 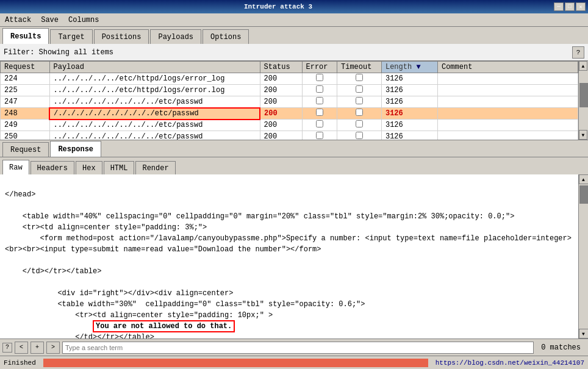 I want to click on table-row: 225 ../../../../../etc/httpd/logs/error.…, so click(x=289, y=90).